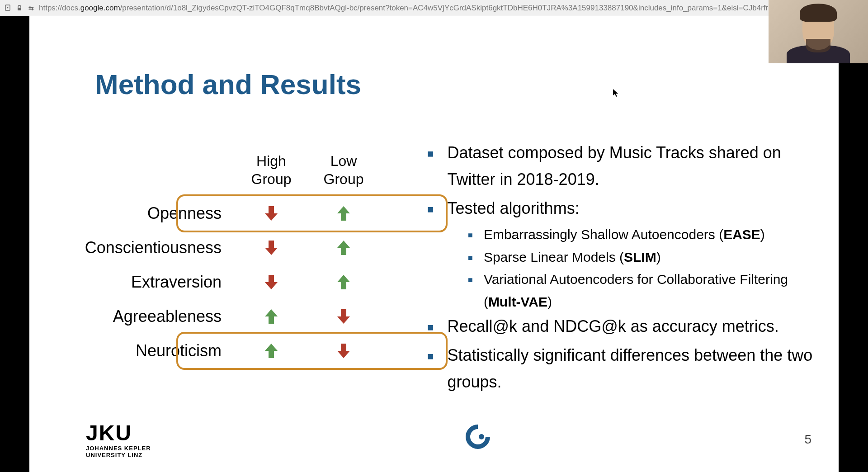  Describe the element at coordinates (626, 166) in the screenshot. I see `bullet-level-1: ■Dataset composed by Music Tracks shared…` at that location.